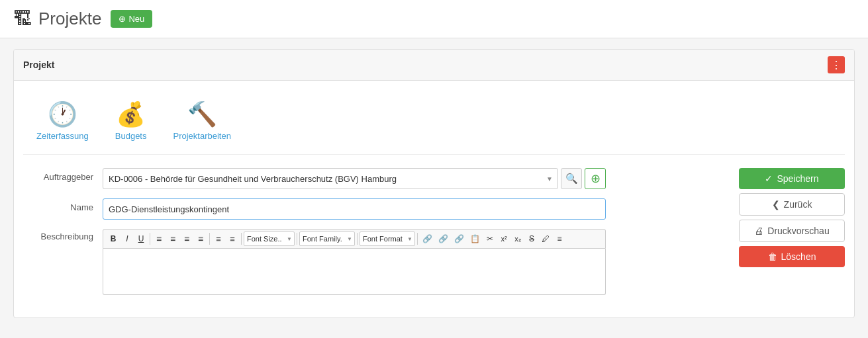 This screenshot has height=338, width=868. I want to click on auftraggeber-search-button: 🔍, so click(571, 179).